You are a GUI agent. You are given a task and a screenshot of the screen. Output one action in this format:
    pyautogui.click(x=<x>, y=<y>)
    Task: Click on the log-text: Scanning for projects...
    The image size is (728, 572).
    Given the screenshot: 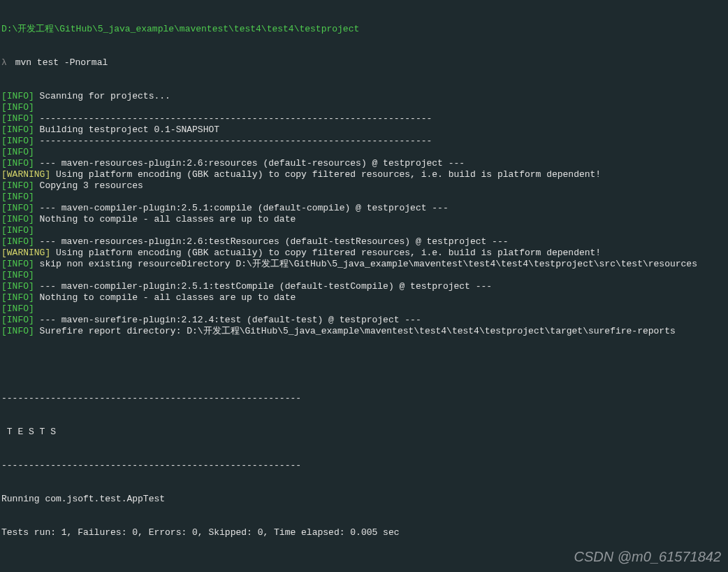 What is the action you would take?
    pyautogui.click(x=102, y=96)
    